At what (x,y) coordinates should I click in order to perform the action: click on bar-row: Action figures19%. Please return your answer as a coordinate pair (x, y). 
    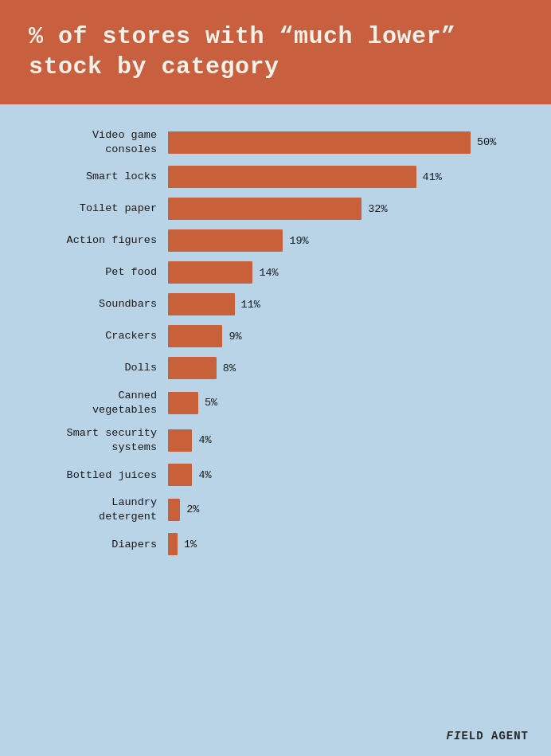
    Looking at the image, I should click on (276, 241).